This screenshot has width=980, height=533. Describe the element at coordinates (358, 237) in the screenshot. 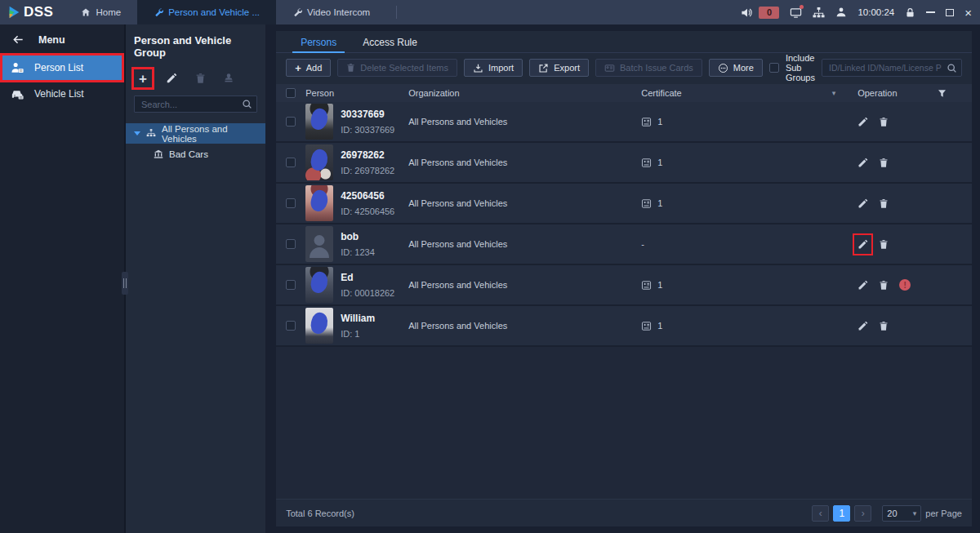

I see `person-name: bob` at that location.